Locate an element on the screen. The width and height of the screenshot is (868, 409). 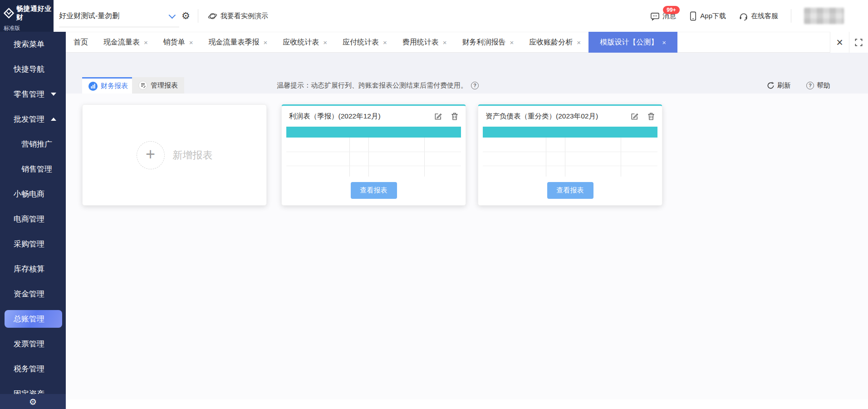
messages-button: 99+ 消息 is located at coordinates (663, 16).